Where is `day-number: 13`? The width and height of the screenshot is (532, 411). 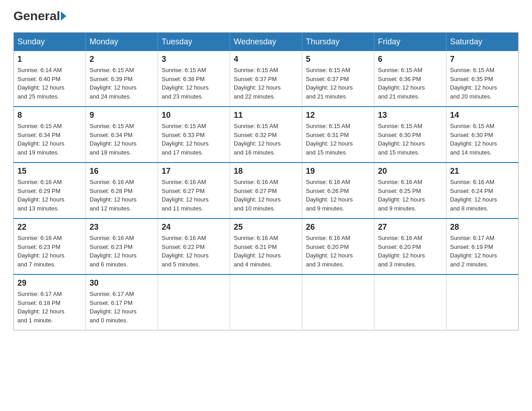 day-number: 13 is located at coordinates (410, 116).